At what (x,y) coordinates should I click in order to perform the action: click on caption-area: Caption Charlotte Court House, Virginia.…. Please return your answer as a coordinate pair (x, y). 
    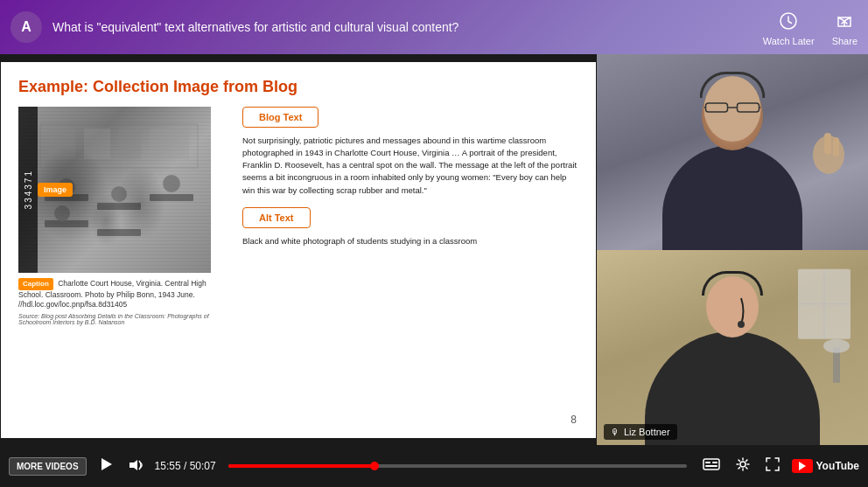
    Looking at the image, I should click on (123, 294).